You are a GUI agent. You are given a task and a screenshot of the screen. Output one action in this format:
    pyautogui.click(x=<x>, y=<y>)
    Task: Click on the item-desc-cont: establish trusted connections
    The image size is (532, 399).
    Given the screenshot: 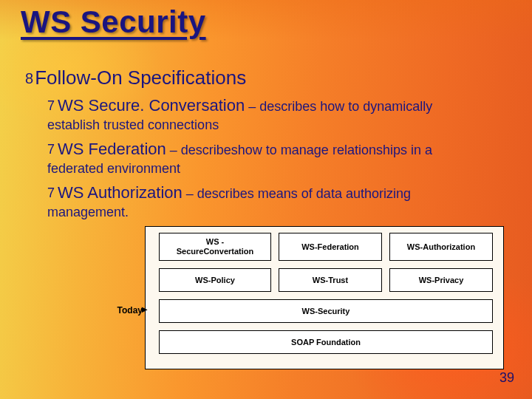 What is the action you would take?
    pyautogui.click(x=281, y=126)
    